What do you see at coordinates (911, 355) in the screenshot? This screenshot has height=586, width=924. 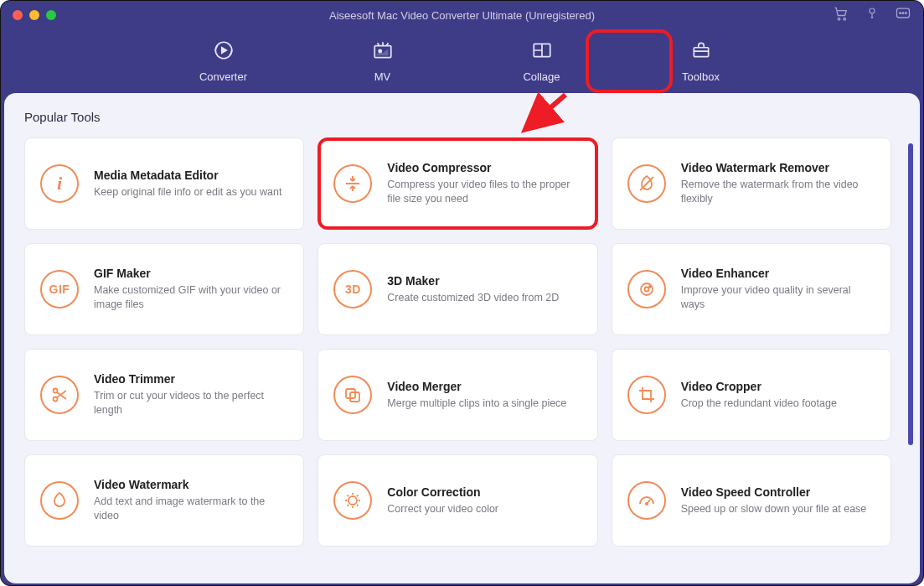 I see `scrollbar` at bounding box center [911, 355].